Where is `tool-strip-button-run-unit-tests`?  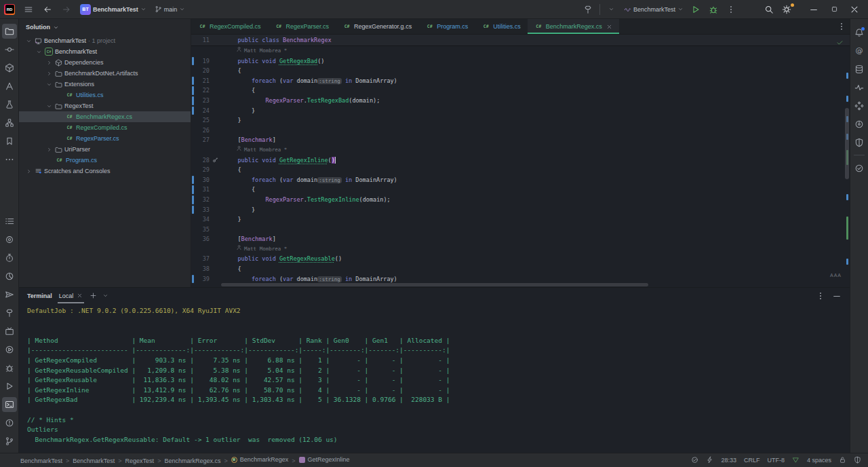
tool-strip-button-run-unit-tests is located at coordinates (9, 350).